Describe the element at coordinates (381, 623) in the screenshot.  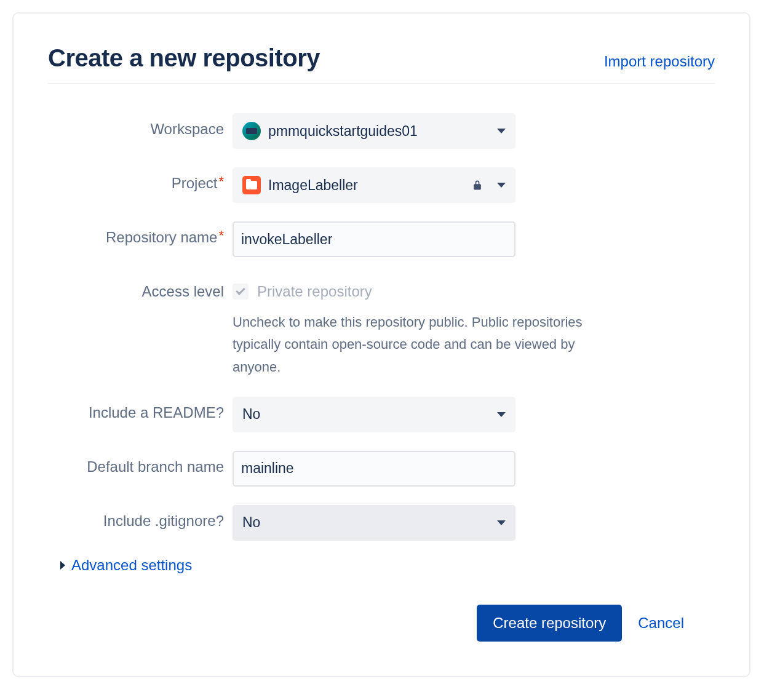
I see `action-row: Create repository Cancel` at that location.